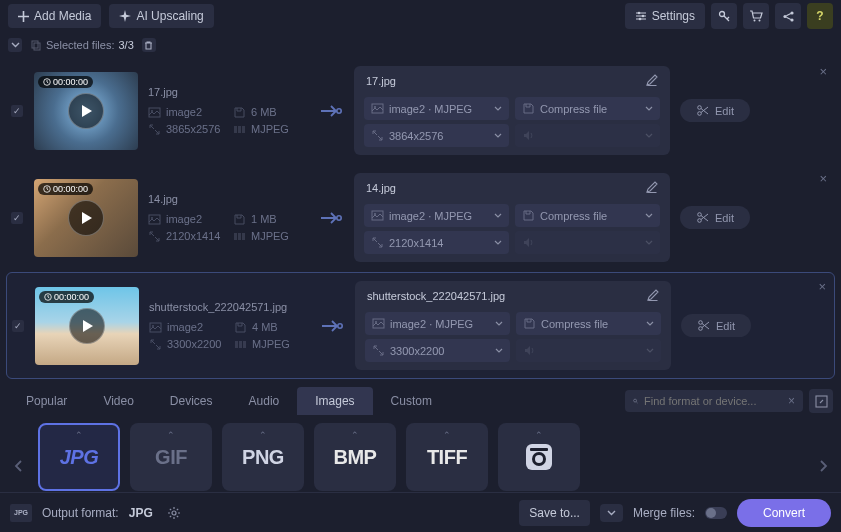 The image size is (841, 532). What do you see at coordinates (539, 457) in the screenshot?
I see `camera-icon` at bounding box center [539, 457].